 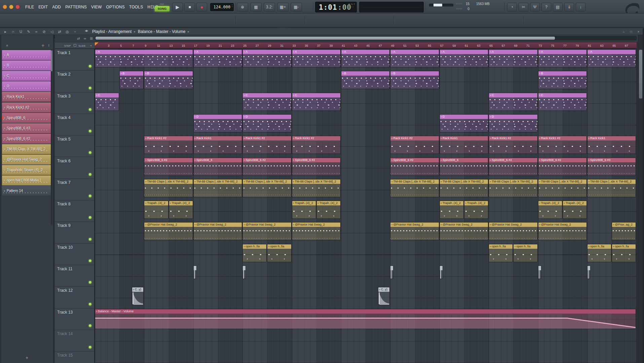 What do you see at coordinates (325, 38) in the screenshot?
I see `horizontal-scrollbar-thumb` at bounding box center [325, 38].